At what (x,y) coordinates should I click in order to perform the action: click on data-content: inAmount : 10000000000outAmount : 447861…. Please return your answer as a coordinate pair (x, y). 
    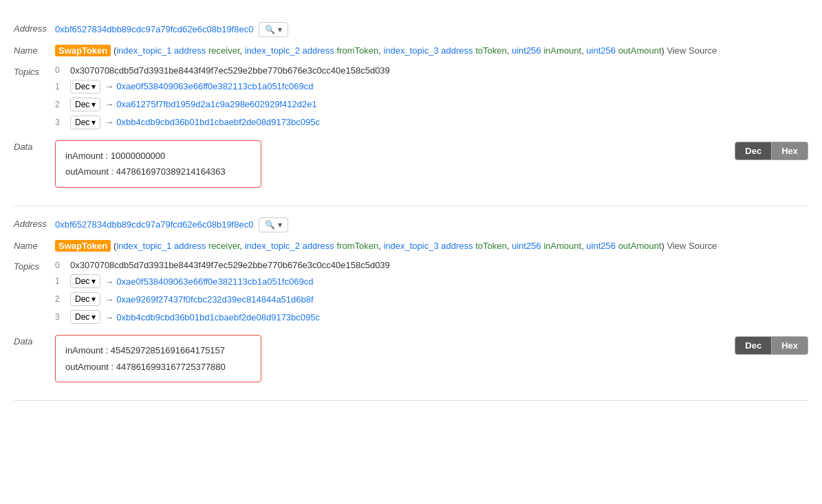
    Looking at the image, I should click on (432, 164).